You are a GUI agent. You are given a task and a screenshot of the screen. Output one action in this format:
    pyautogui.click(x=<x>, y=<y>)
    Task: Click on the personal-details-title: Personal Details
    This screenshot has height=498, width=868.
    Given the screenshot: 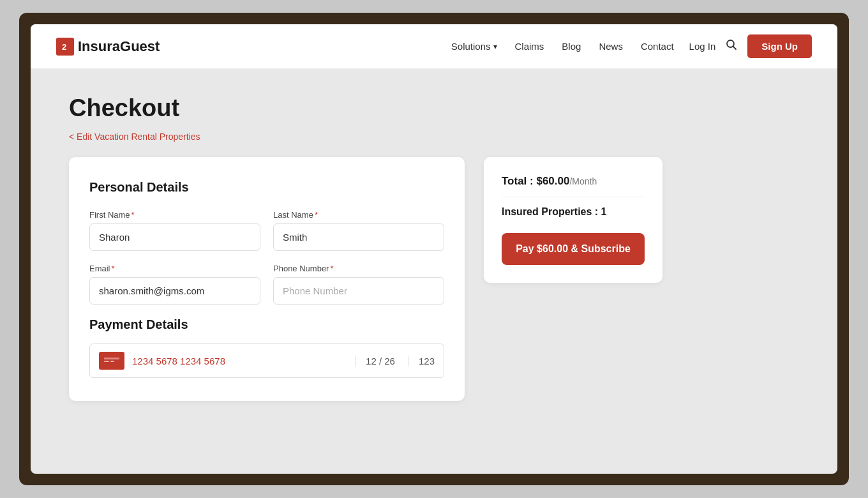 What is the action you would take?
    pyautogui.click(x=267, y=188)
    